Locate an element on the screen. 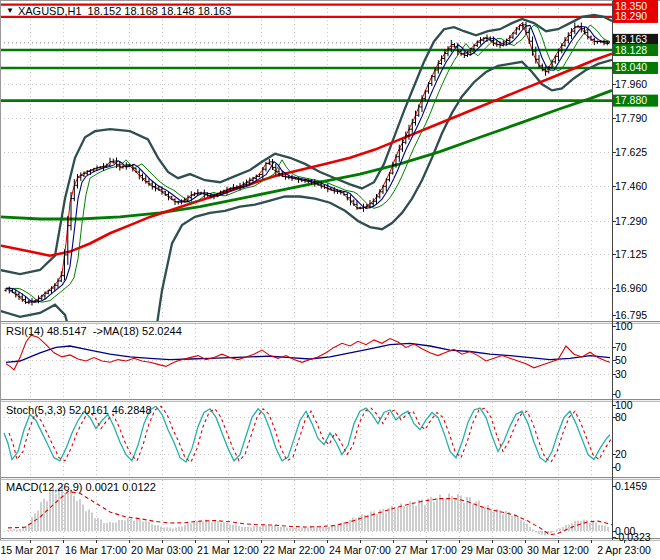 The width and height of the screenshot is (660, 560). price-axis-label: 17.125 is located at coordinates (631, 254).